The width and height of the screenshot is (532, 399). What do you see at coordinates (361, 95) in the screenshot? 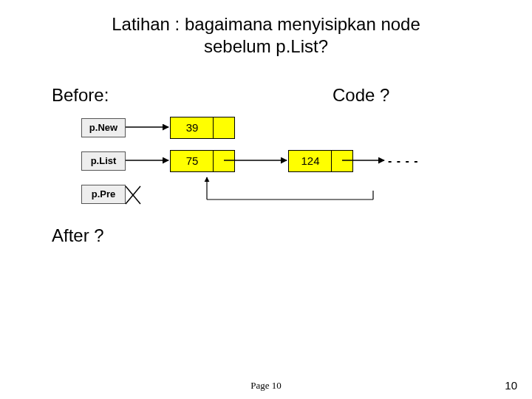
I see `code-label: Code ?` at bounding box center [361, 95].